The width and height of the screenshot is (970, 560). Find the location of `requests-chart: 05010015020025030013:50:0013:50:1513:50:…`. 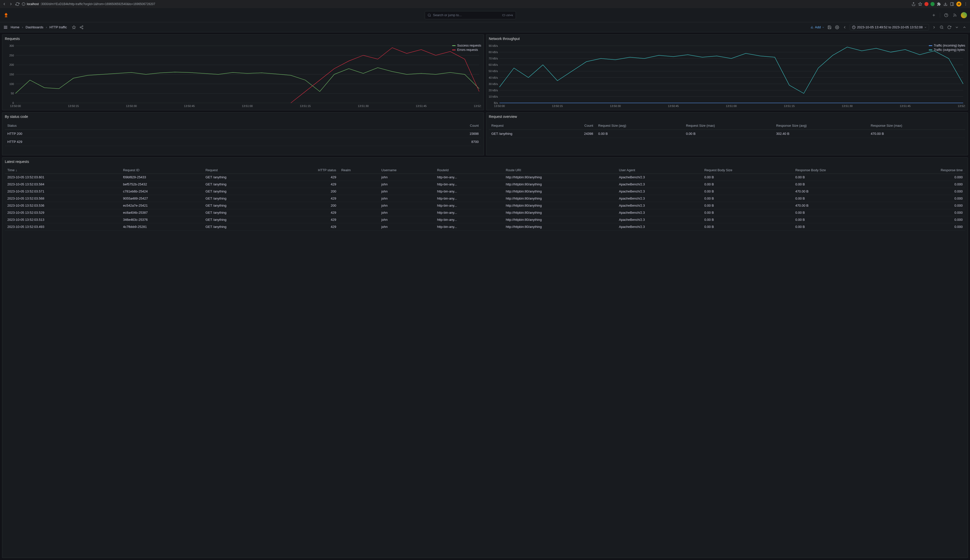

requests-chart: 05010015020025030013:50:0013:50:1513:50:… is located at coordinates (243, 76).